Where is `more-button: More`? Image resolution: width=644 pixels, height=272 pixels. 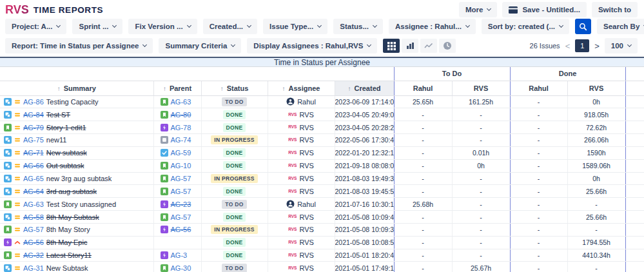
more-button: More is located at coordinates (478, 10).